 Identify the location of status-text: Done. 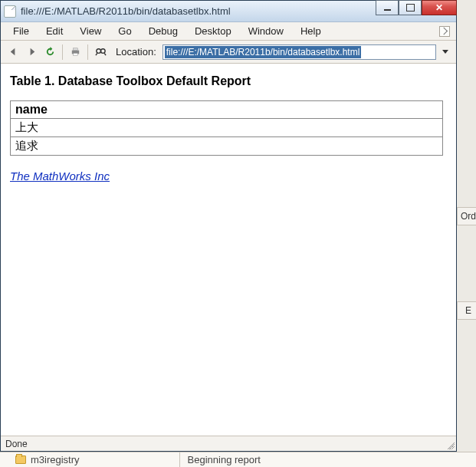
(17, 444).